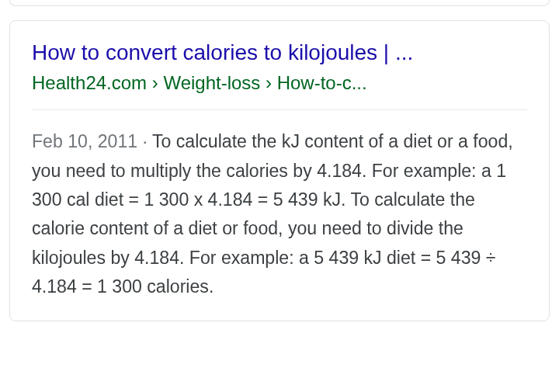  I want to click on result-title-link: How to convert calories to kilojoules | …, so click(280, 53).